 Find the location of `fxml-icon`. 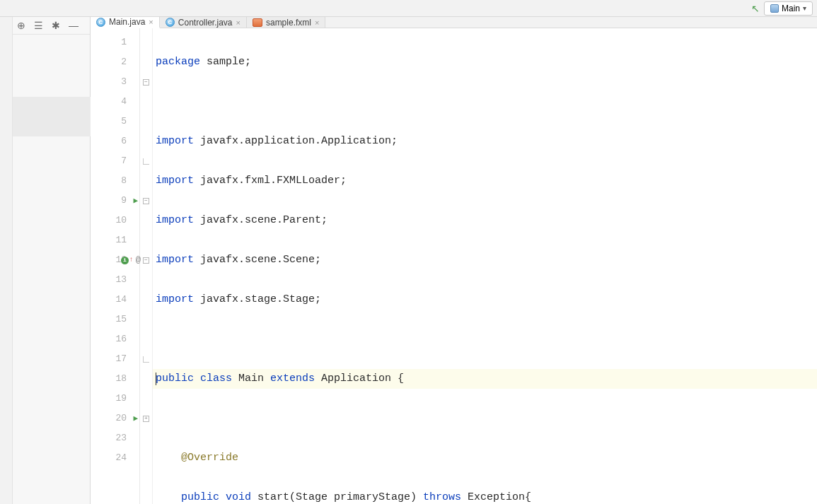

fxml-icon is located at coordinates (257, 23).